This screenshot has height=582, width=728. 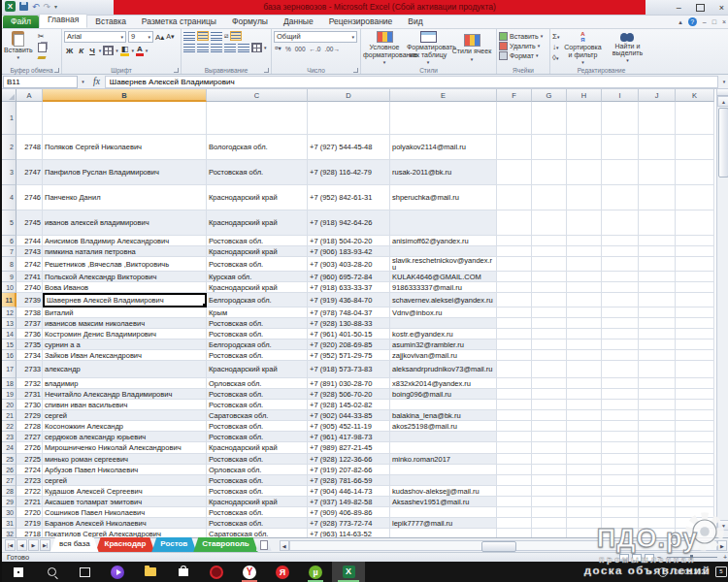 I want to click on column-header-B: B, so click(x=124, y=95).